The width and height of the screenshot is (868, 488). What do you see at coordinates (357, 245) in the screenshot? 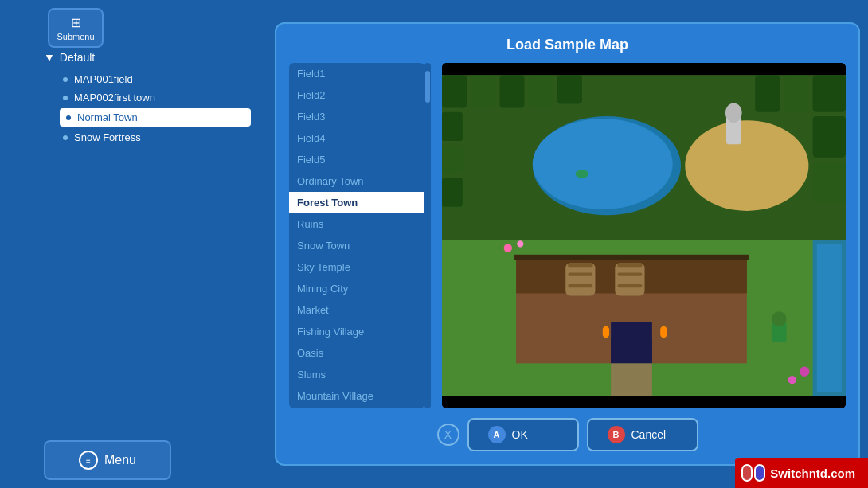
I see `list-item-snow-town: Snow Town` at bounding box center [357, 245].